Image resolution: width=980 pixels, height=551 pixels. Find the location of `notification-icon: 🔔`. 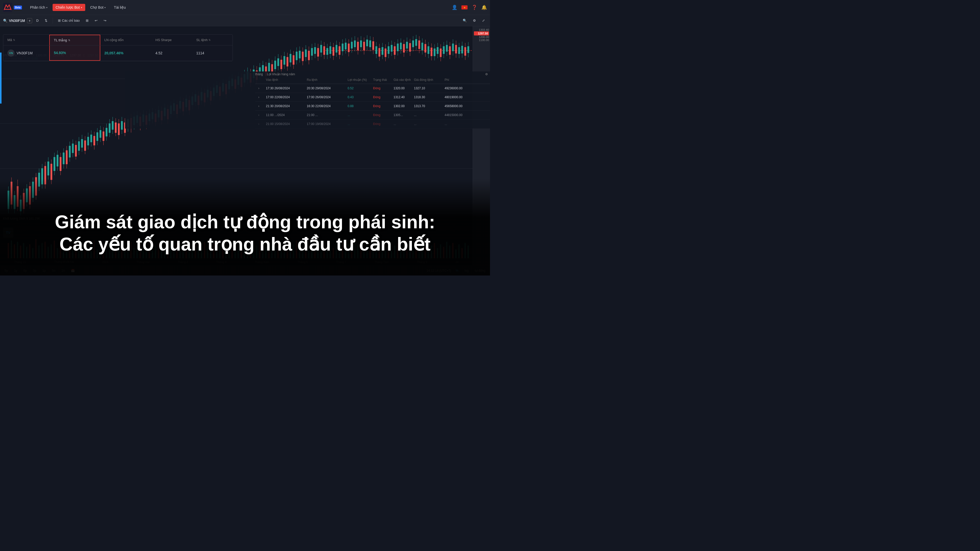

notification-icon: 🔔 is located at coordinates (484, 8).